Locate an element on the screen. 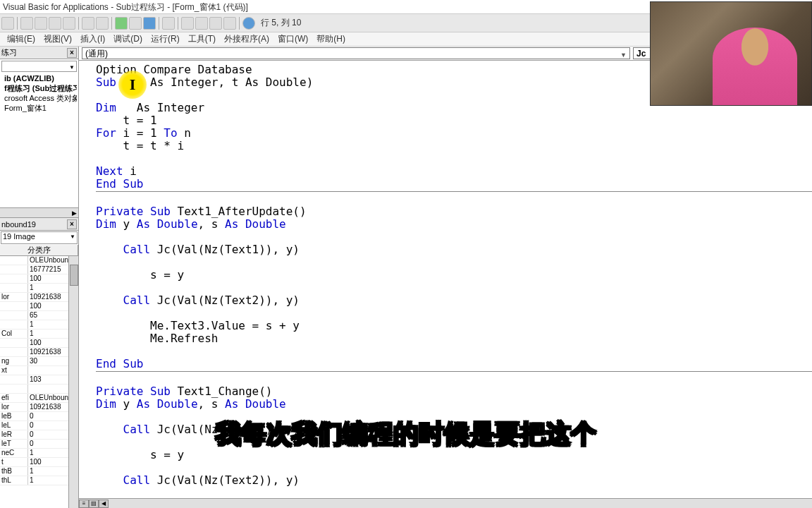 The height and width of the screenshot is (508, 812). paste-button is located at coordinates (55, 23).